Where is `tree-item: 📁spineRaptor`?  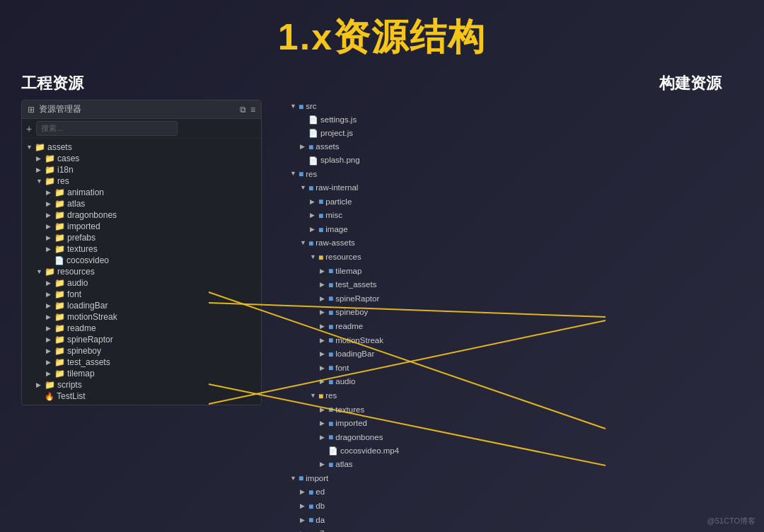 tree-item: 📁spineRaptor is located at coordinates (141, 340).